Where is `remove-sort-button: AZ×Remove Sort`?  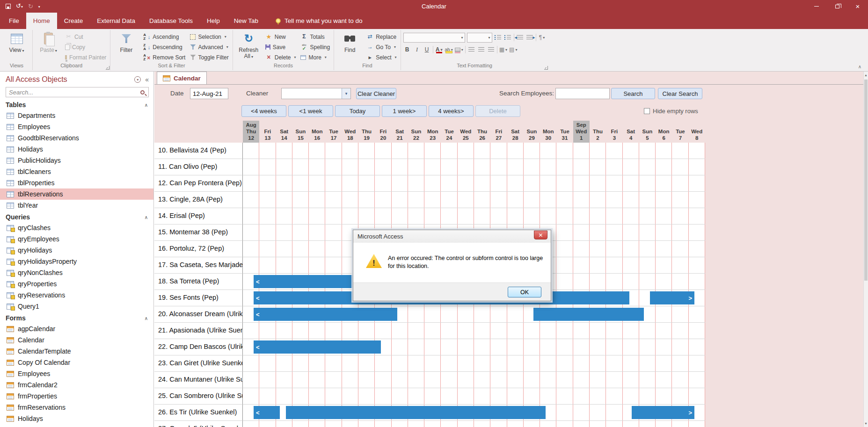
remove-sort-button: AZ×Remove Sort is located at coordinates (164, 57).